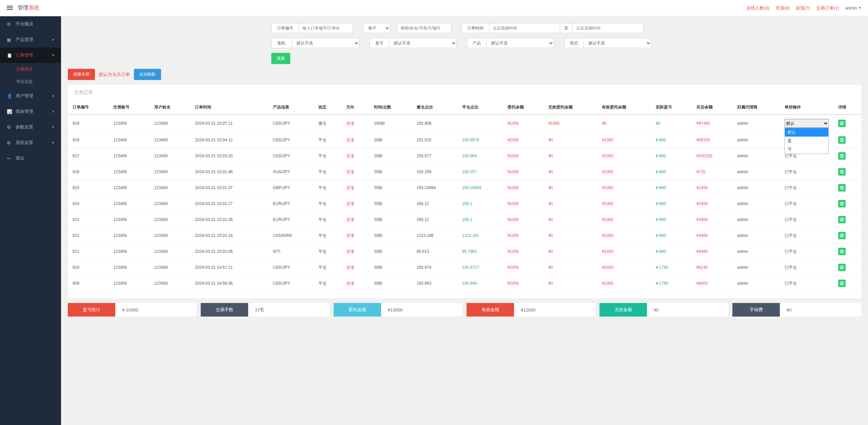 This screenshot has height=425, width=868. What do you see at coordinates (842, 188) in the screenshot?
I see `list-icon` at bounding box center [842, 188].